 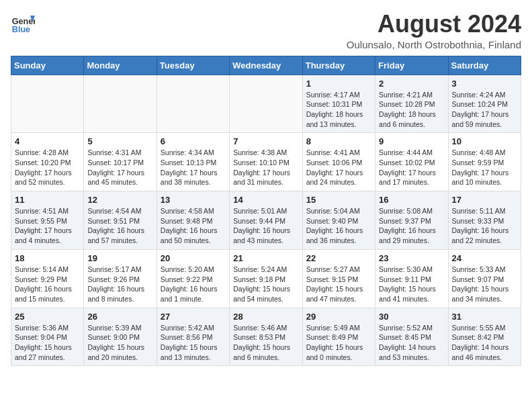 I want to click on day-number: 10, so click(x=485, y=141).